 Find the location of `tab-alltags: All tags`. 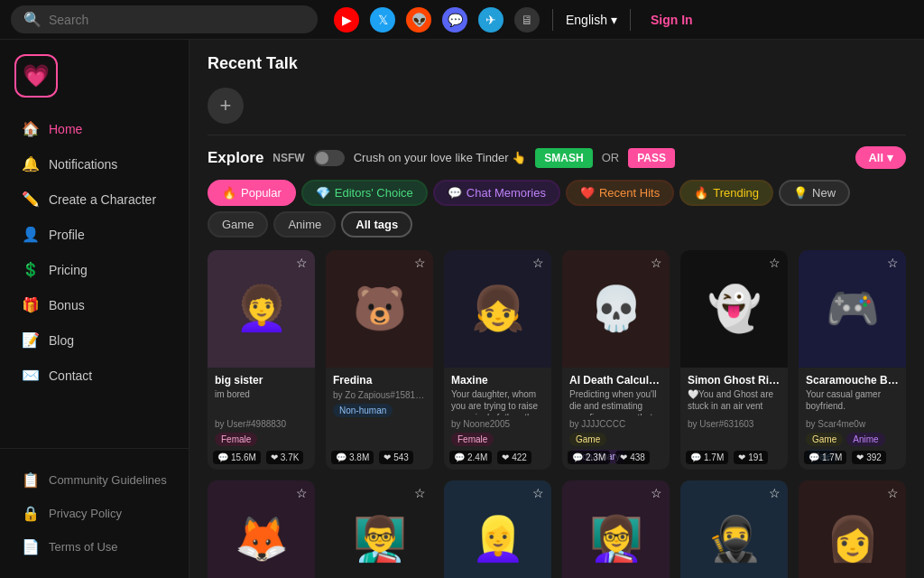

tab-alltags: All tags is located at coordinates (377, 224).